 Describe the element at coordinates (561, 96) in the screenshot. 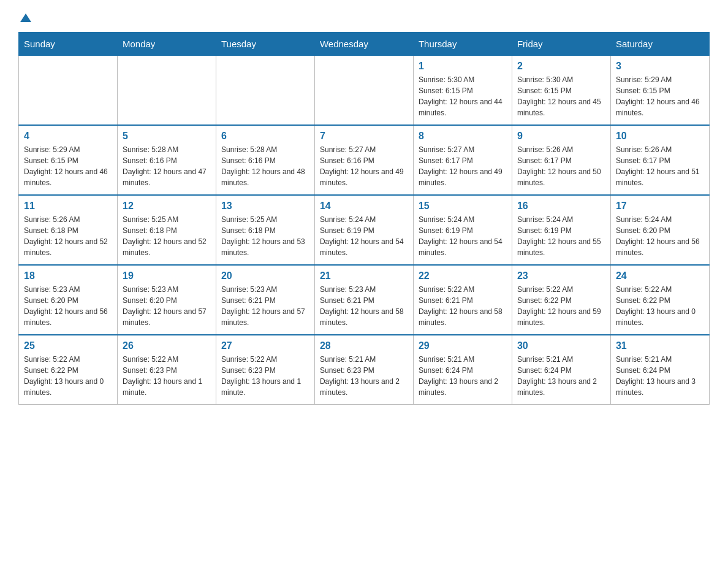

I see `day-info: Sunrise: 5:30 AMSunset: 6:15 PMDaylight:…` at that location.